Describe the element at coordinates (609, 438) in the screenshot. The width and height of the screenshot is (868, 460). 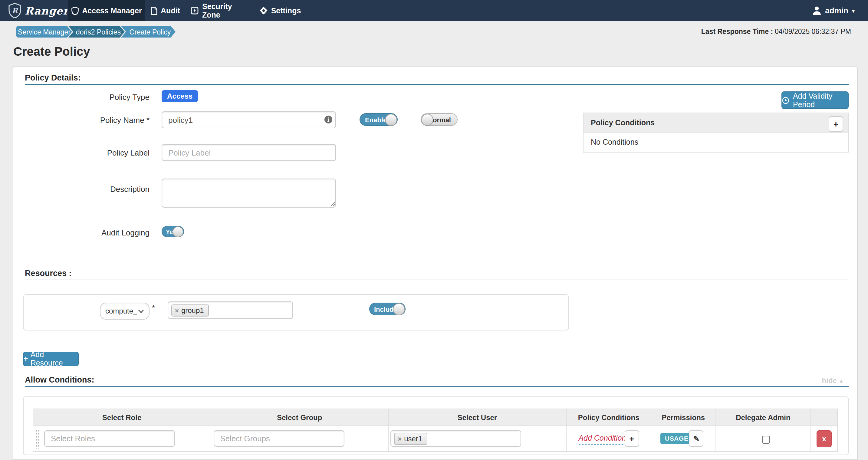
I see `cell-policy-conditions: Add Conditions +` at that location.